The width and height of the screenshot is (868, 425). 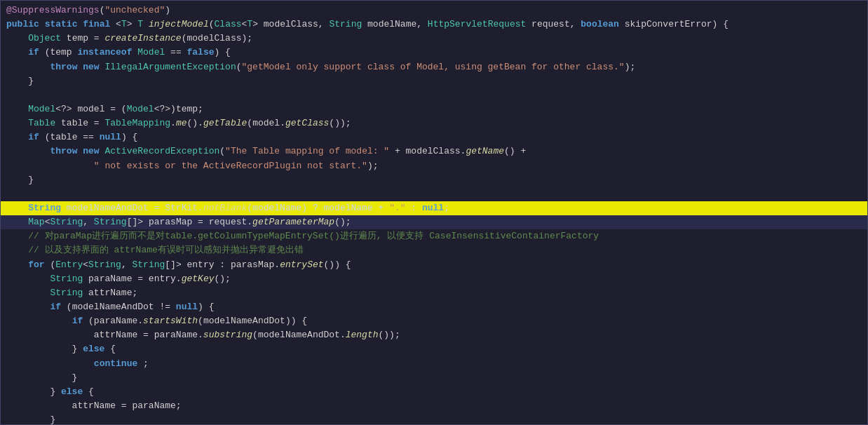 I want to click on code-line-8: Model<?> model = (Model<?>)temp;, so click(x=434, y=109).